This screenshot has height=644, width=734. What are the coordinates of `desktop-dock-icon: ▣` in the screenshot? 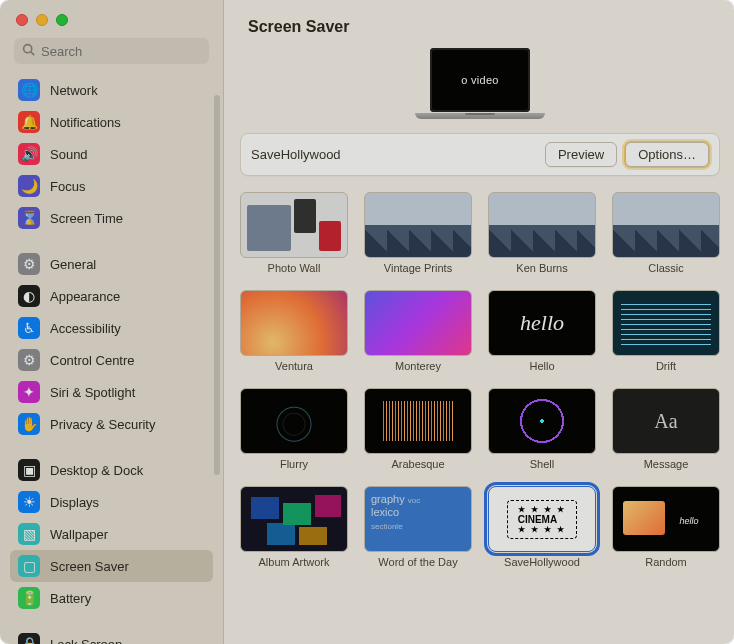 It's located at (29, 470).